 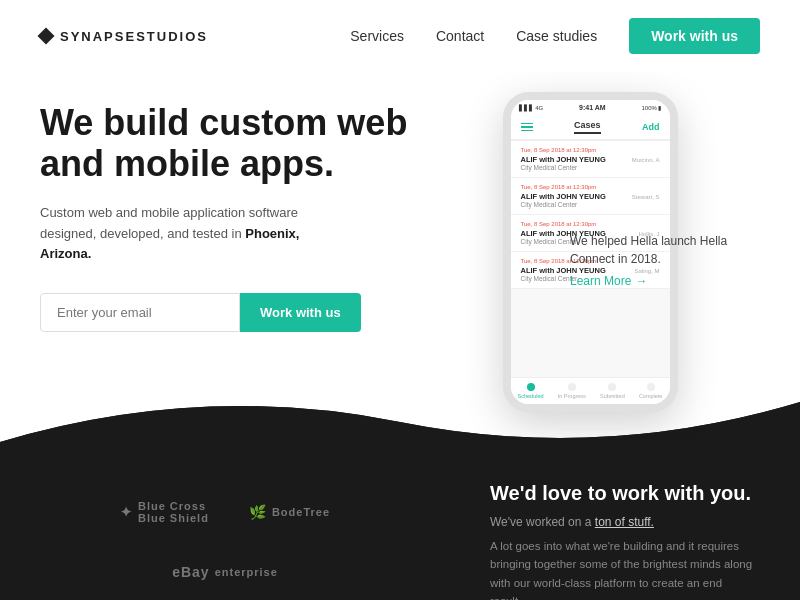 What do you see at coordinates (190, 572) in the screenshot?
I see `ebay-icon: eBay` at bounding box center [190, 572].